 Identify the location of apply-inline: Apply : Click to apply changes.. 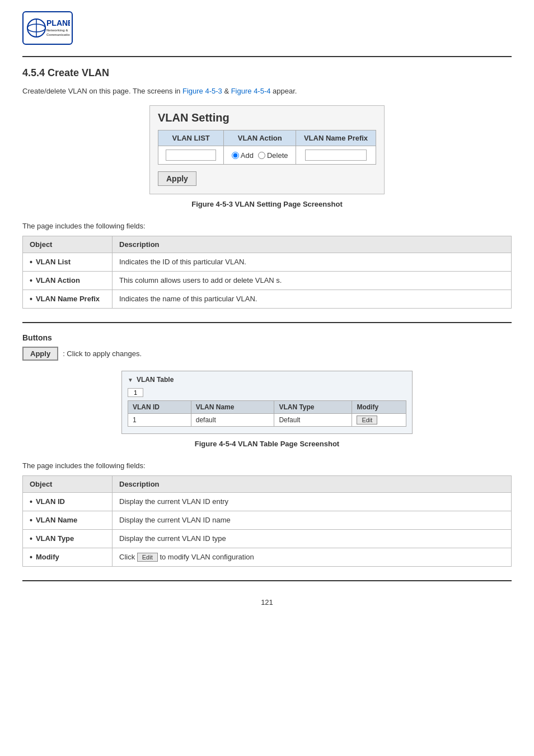
(82, 354).